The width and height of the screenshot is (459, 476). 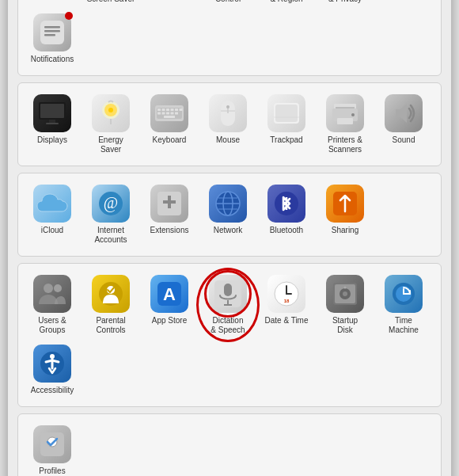 I want to click on icloud-icon, so click(x=52, y=204).